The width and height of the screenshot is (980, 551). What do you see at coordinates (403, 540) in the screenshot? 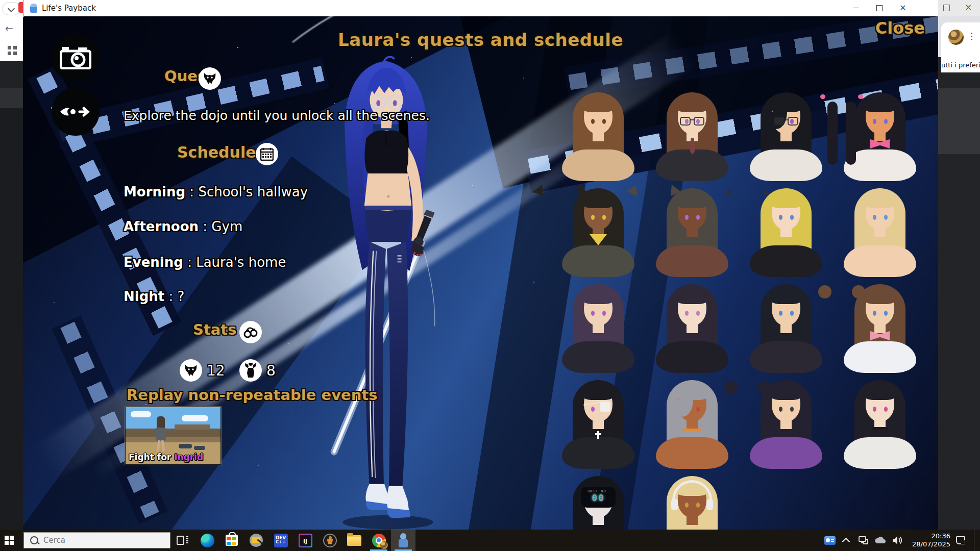
I see `taskbar-icon-lifes-payback-game` at bounding box center [403, 540].